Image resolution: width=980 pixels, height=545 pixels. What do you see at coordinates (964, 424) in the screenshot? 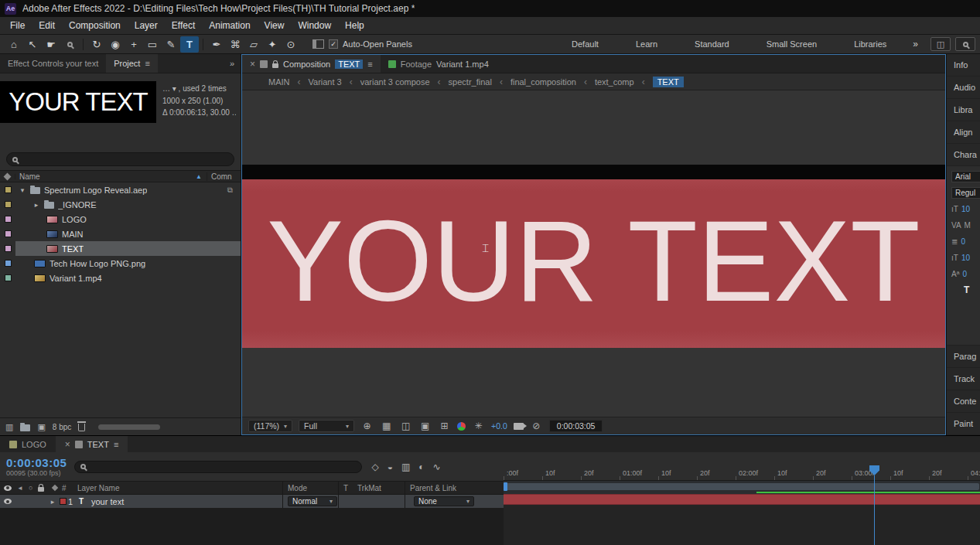
I see `tab-paint: Paint` at bounding box center [964, 424].